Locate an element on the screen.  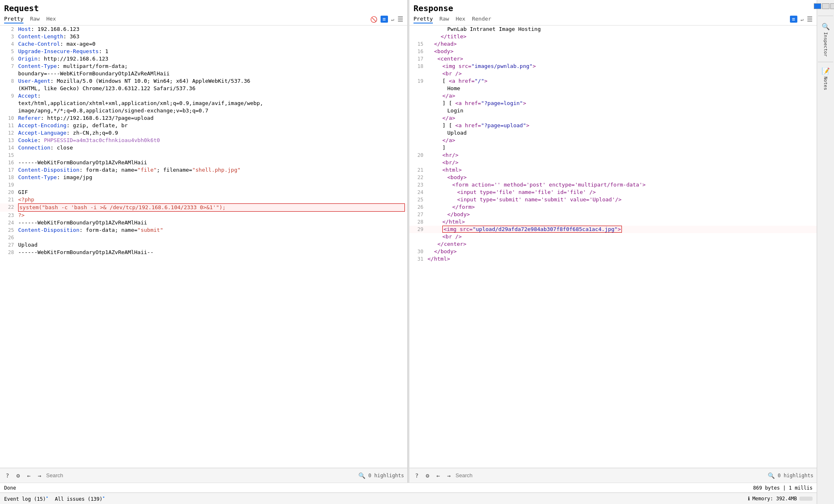
response-header: Response Pretty Raw Hex Render ≡ ↵ ☰ is located at coordinates (613, 13).